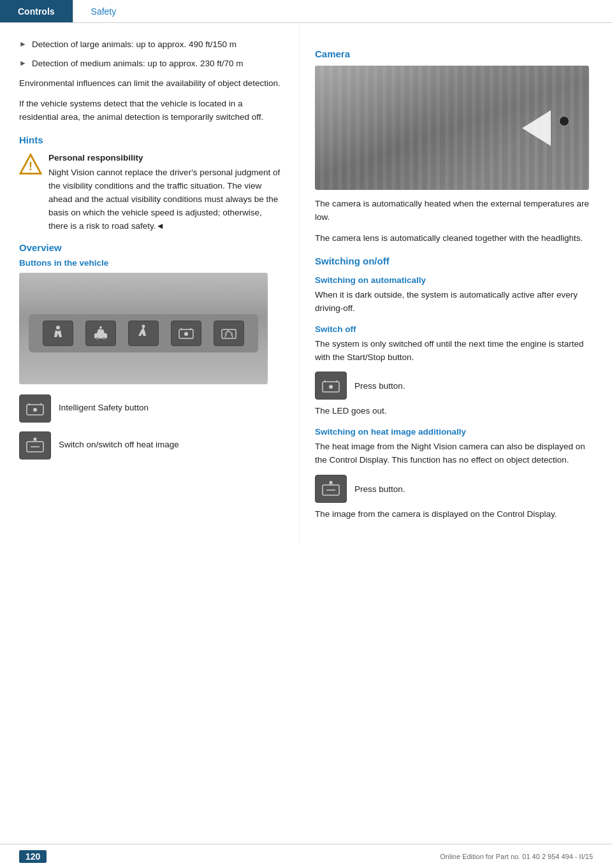 This screenshot has height=868, width=612. I want to click on camera-para-2: The camera lens is automatically cleaned…, so click(456, 238).